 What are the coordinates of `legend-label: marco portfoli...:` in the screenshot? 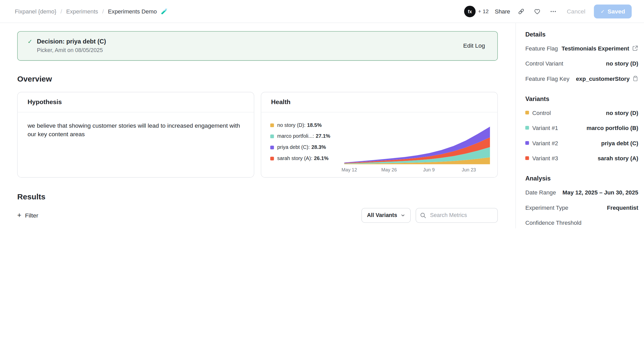 It's located at (296, 136).